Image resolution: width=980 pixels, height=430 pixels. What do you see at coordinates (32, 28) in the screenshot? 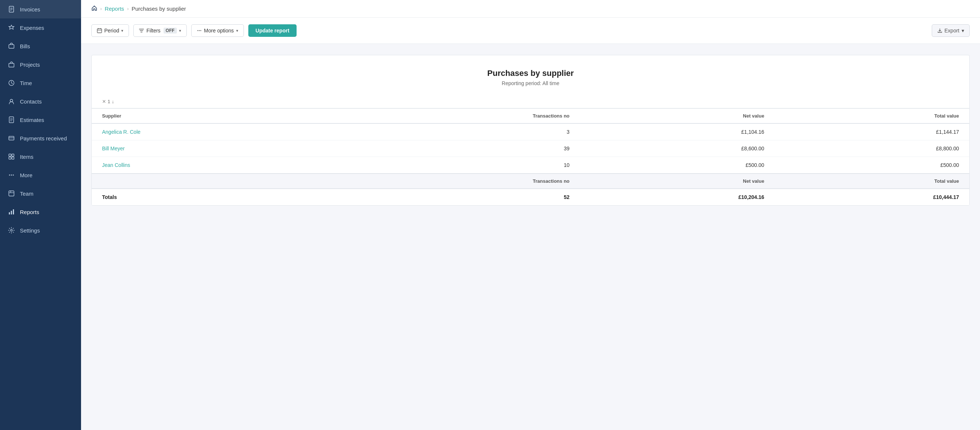
I see `sidebar-item-expenses-label: Expenses` at bounding box center [32, 28].